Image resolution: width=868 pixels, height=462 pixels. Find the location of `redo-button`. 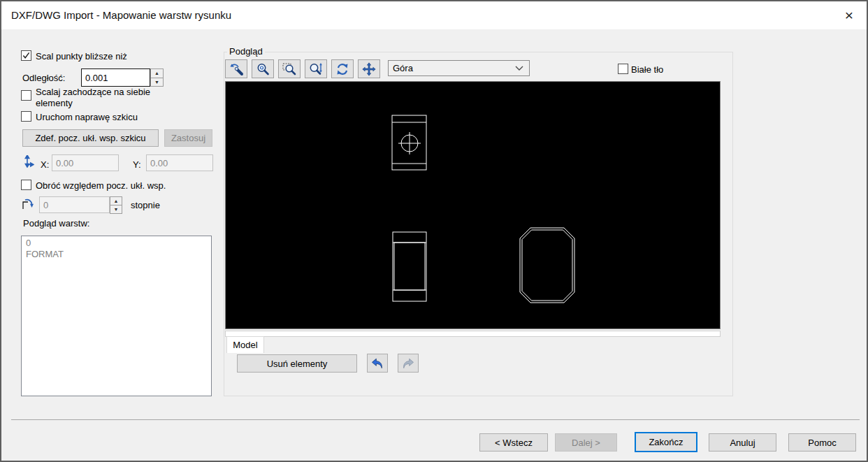

redo-button is located at coordinates (408, 363).